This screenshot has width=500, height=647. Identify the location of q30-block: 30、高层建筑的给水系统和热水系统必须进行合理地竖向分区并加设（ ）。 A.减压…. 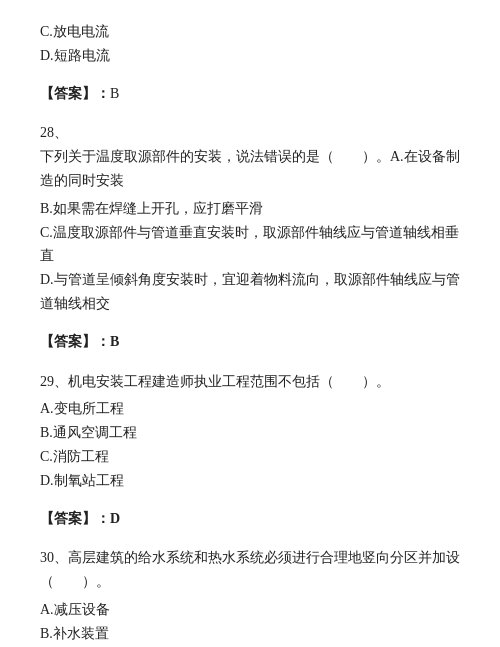
(250, 596).